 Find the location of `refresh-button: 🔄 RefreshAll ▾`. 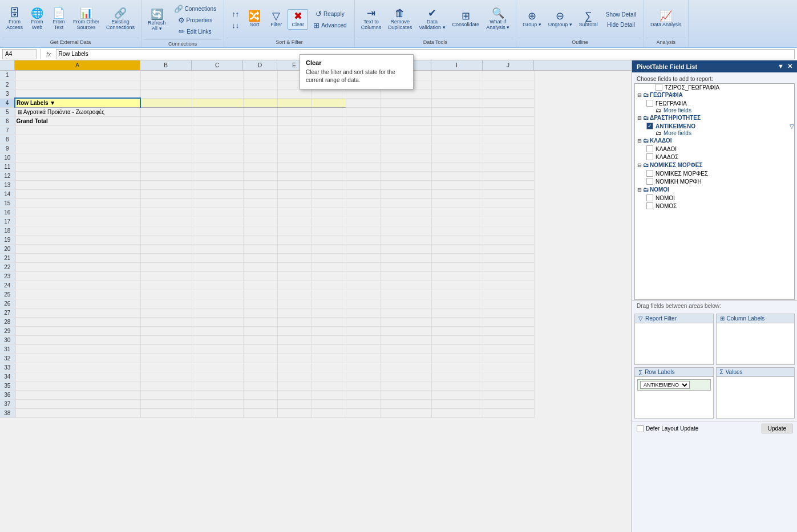

refresh-button: 🔄 RefreshAll ▾ is located at coordinates (157, 21).